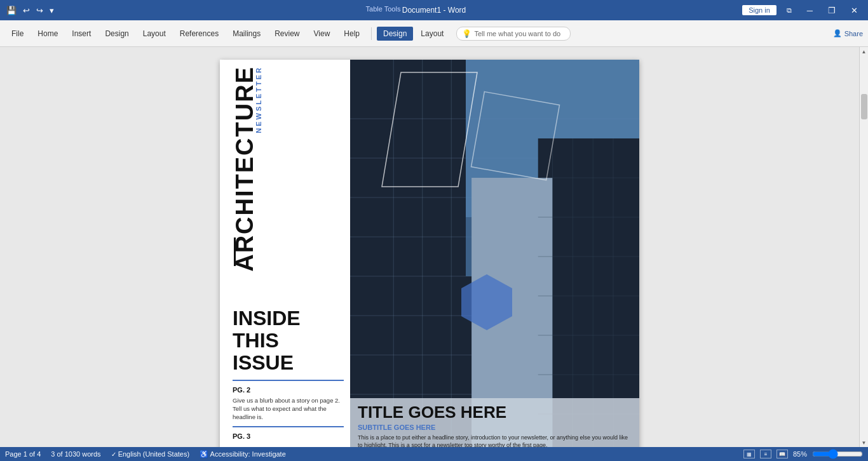 The image size is (868, 461). Describe the element at coordinates (117, 34) in the screenshot. I see `tab-design: Design` at that location.